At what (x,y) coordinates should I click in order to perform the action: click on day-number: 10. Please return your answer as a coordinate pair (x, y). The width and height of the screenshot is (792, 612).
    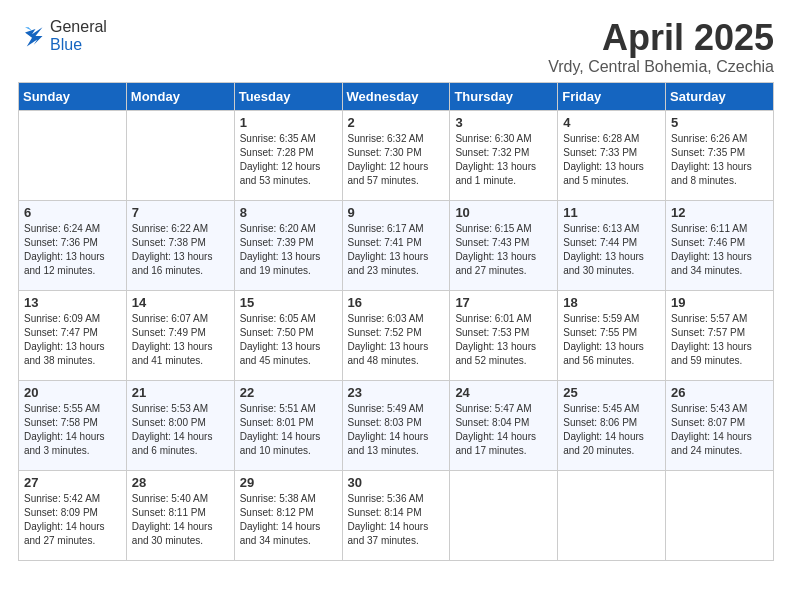
    Looking at the image, I should click on (504, 212).